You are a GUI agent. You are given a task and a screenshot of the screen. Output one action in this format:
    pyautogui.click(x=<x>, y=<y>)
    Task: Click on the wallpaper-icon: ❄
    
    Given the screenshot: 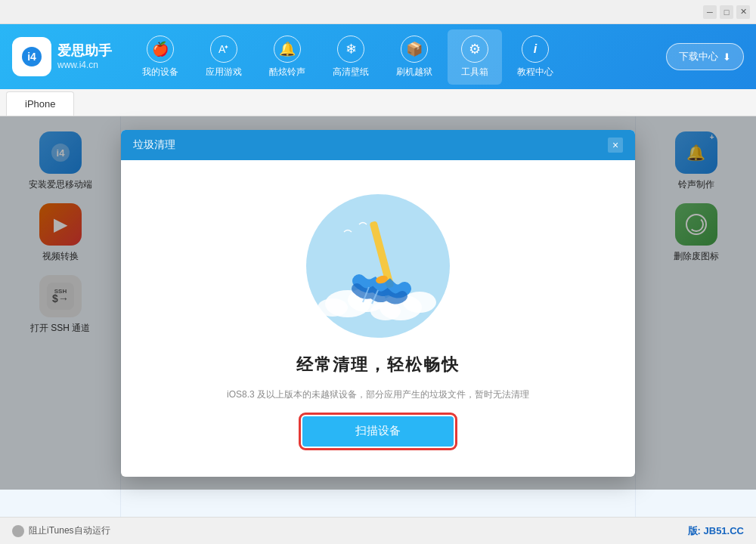 What is the action you would take?
    pyautogui.click(x=351, y=49)
    